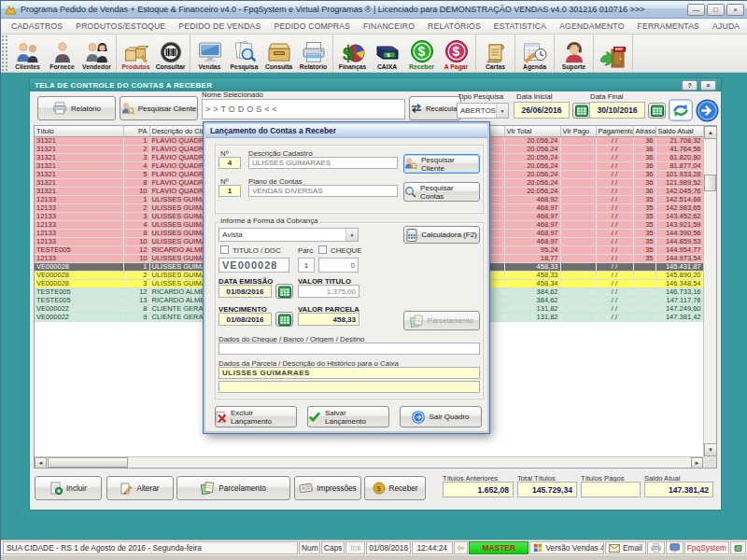  I want to click on refresh-icon, so click(681, 110).